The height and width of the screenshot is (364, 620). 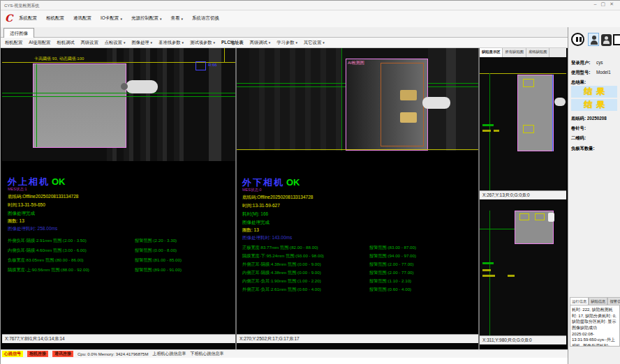 I want to click on needle-number-label: 卷针号:, so click(x=578, y=128).